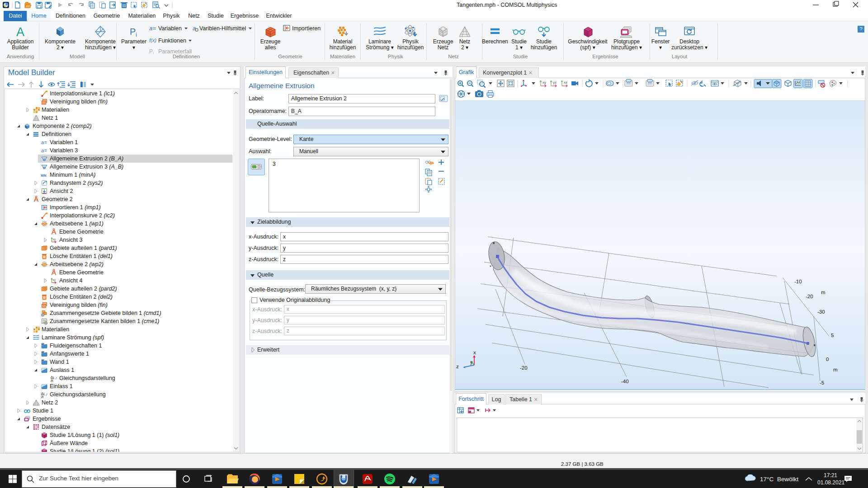 The width and height of the screenshot is (868, 488). What do you see at coordinates (555, 82) in the screenshot?
I see `svg-text: yz` at bounding box center [555, 82].